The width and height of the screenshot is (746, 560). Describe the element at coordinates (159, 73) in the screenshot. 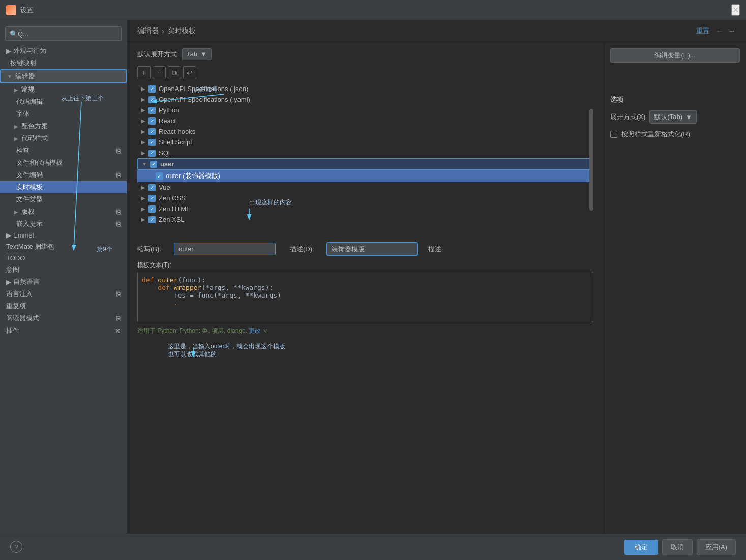

I see `remove-template-button: −` at that location.